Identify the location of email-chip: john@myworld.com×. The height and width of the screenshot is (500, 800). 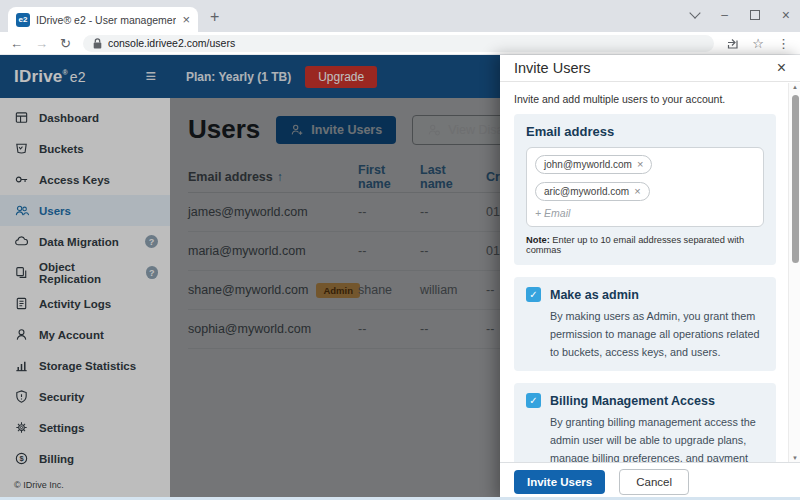
(594, 164).